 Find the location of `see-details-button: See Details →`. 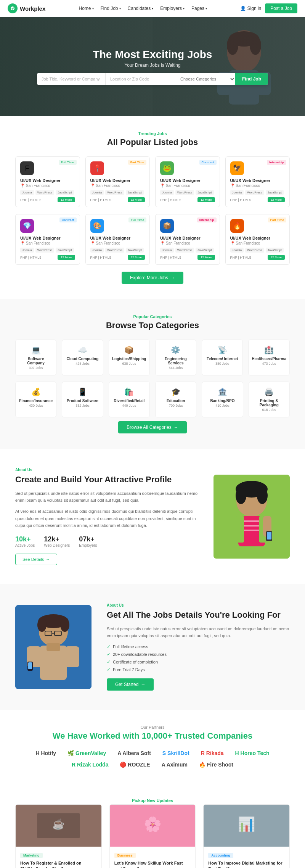

see-details-button: See Details → is located at coordinates (36, 559).